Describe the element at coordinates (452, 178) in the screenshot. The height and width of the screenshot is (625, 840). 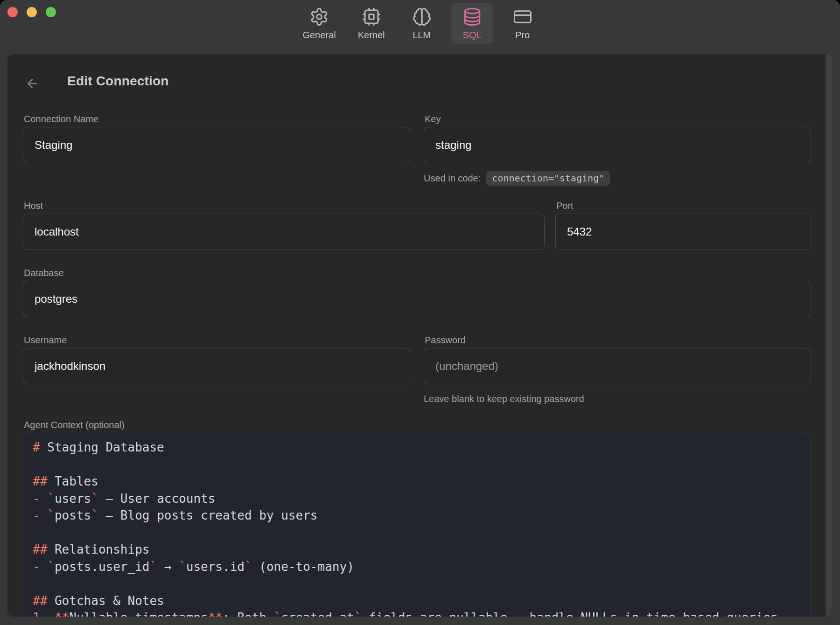
I see `hint-prefix: Used in code:` at that location.